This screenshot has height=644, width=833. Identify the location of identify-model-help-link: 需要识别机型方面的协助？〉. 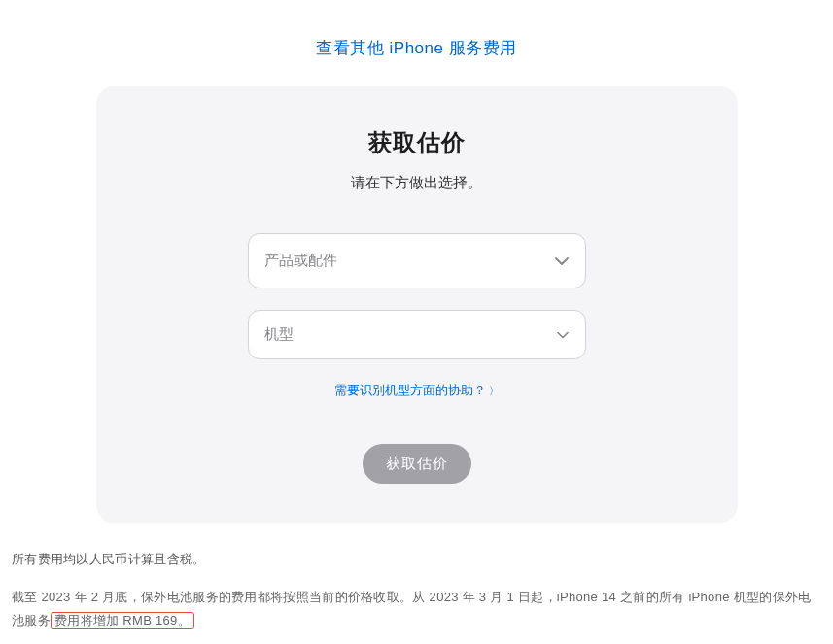
(417, 390).